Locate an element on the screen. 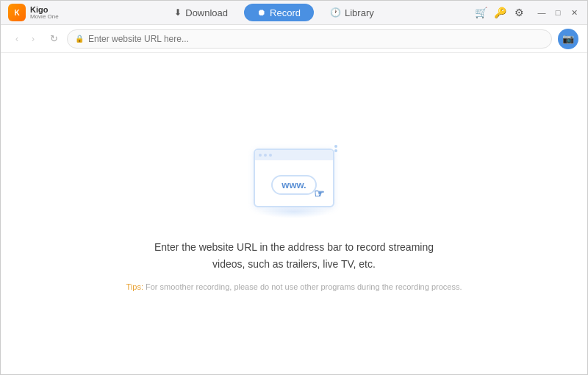 Image resolution: width=588 pixels, height=375 pixels. desc-line2: videos, such as trailers, live TV, etc. is located at coordinates (294, 264).